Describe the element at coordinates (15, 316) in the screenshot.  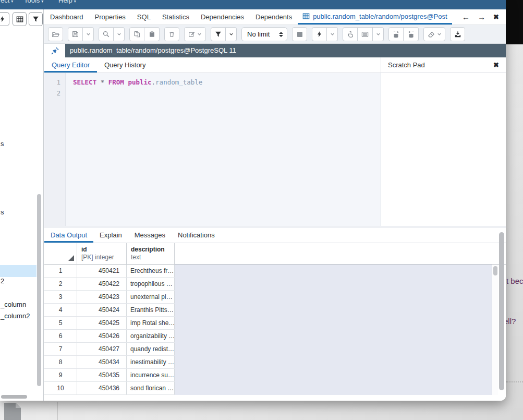
I see `tree-item-label: _column2` at that location.